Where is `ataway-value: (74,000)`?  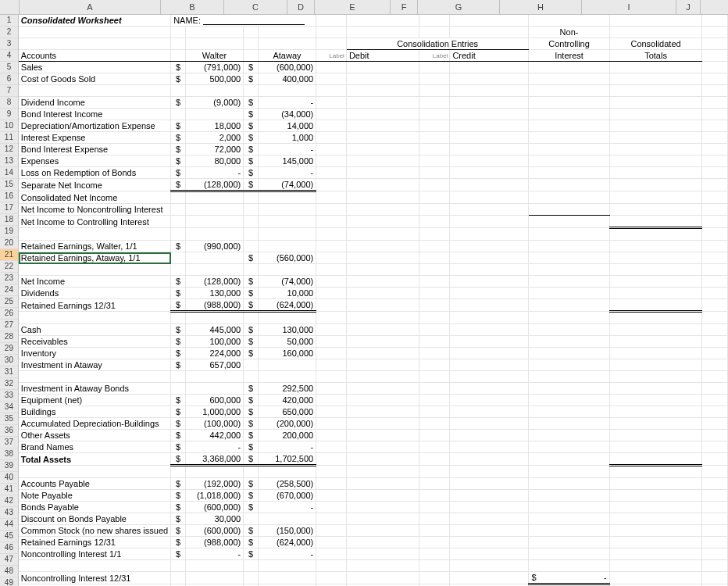
ataway-value: (74,000) is located at coordinates (287, 281).